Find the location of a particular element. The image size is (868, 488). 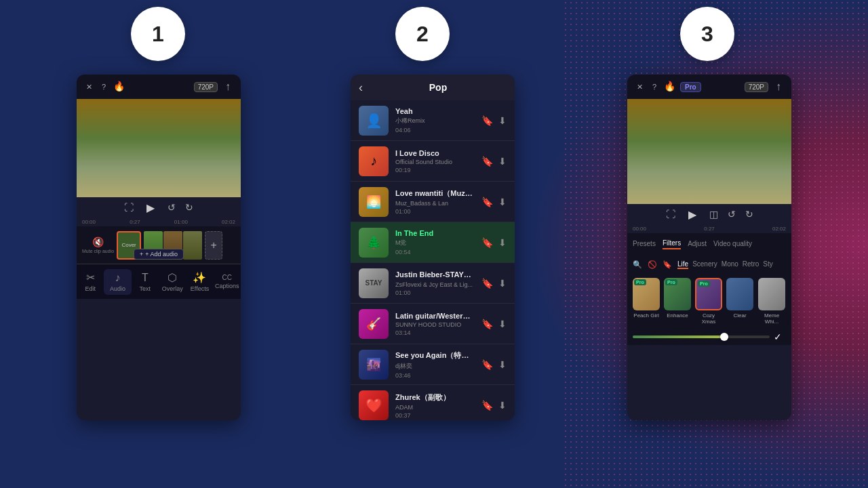

step-2-circle: 2 is located at coordinates (422, 34).